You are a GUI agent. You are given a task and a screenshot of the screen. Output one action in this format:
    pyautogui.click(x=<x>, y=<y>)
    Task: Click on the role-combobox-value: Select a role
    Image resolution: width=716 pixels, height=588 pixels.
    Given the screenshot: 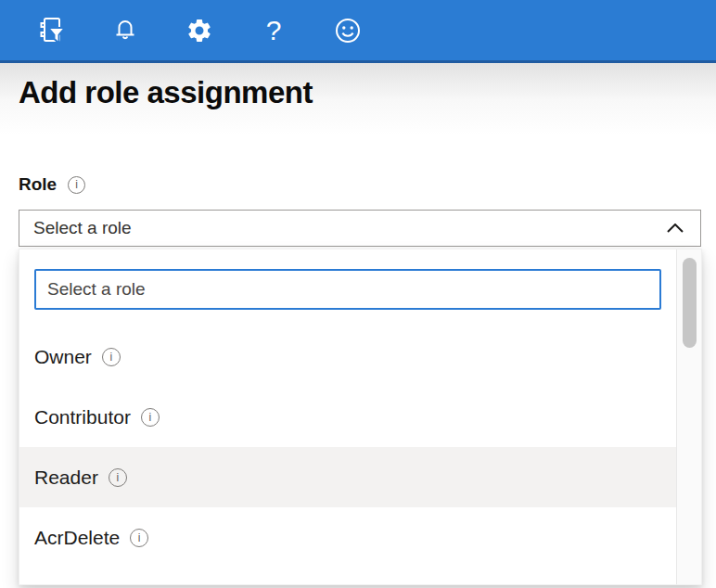 What is the action you would take?
    pyautogui.click(x=83, y=228)
    